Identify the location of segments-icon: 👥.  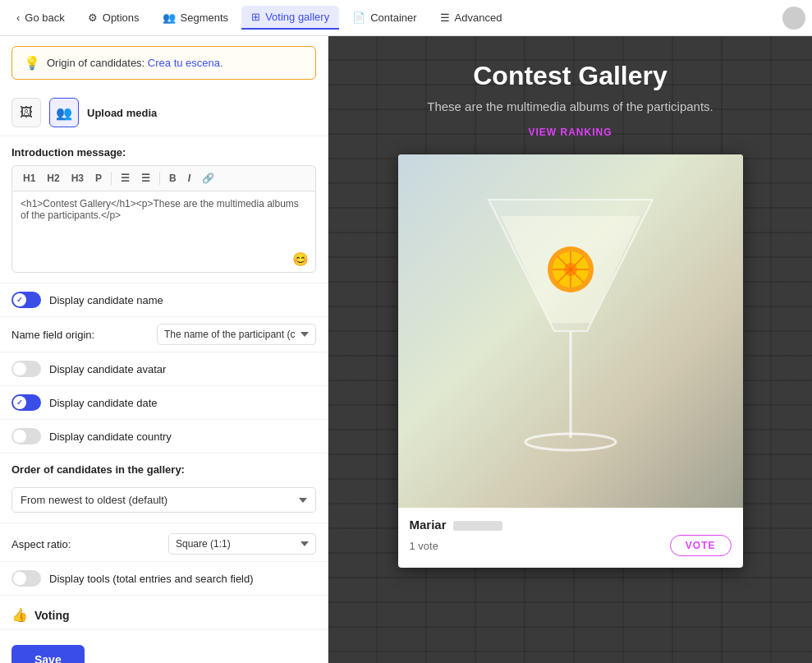
(169, 18).